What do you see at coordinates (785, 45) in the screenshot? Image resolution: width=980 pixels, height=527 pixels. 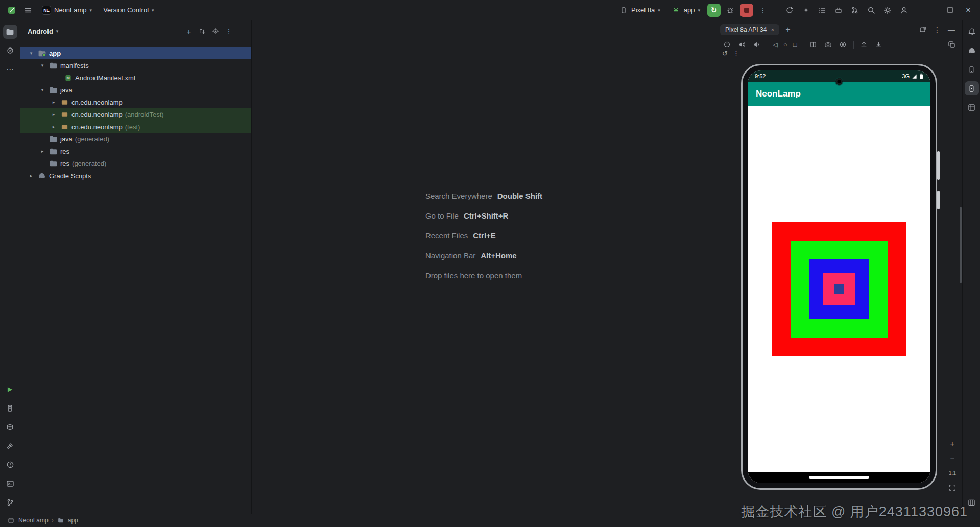 I see `home-icon: ○` at bounding box center [785, 45].